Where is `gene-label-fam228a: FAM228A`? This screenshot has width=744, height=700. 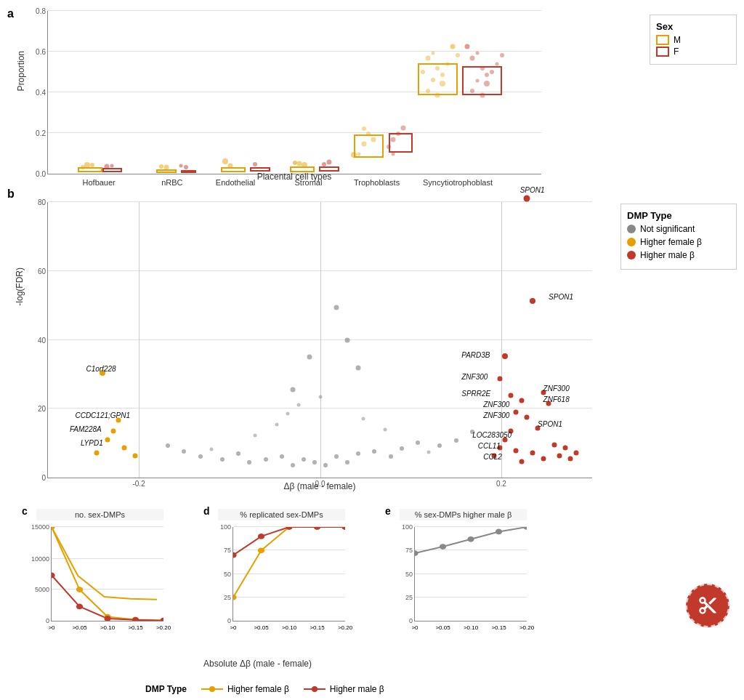 gene-label-fam228a: FAM228A is located at coordinates (86, 429).